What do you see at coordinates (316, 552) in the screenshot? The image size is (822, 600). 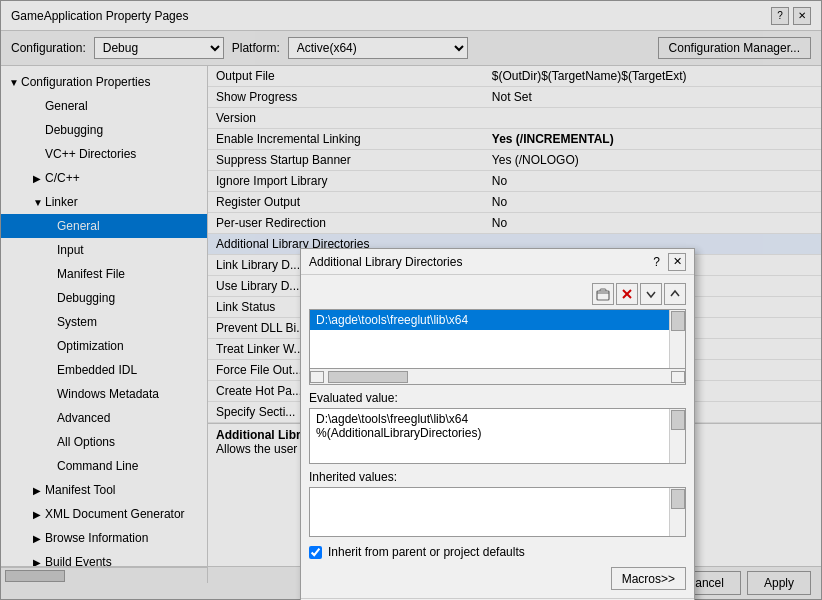 I see `inherit-checkbox` at bounding box center [316, 552].